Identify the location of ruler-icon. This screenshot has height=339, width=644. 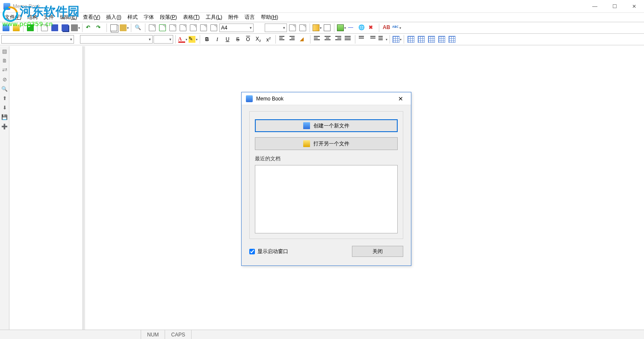
(317, 28).